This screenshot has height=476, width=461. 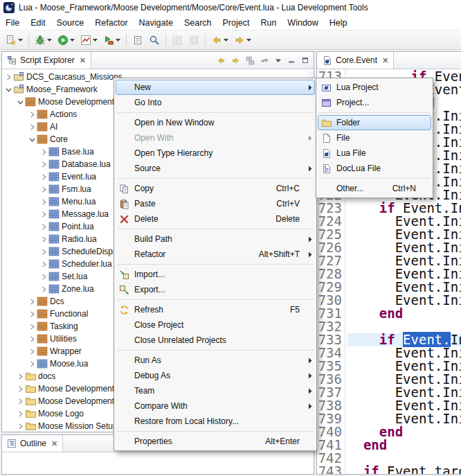 I want to click on view-menu-button, so click(x=278, y=60).